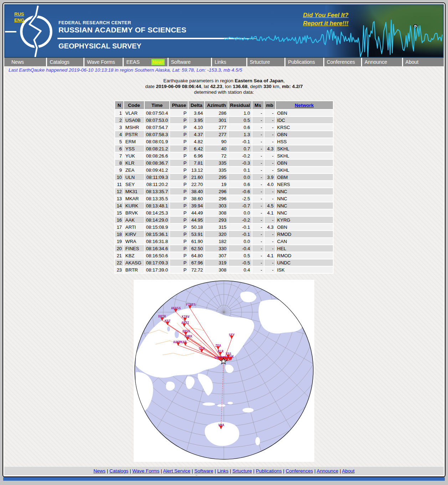 This screenshot has width=448, height=485. I want to click on cell-azimuth: 182, so click(216, 241).